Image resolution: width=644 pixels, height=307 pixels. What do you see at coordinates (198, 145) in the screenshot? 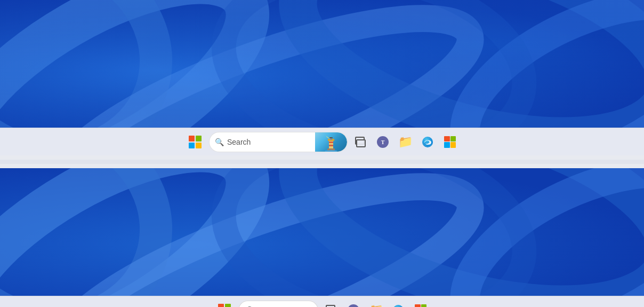
I see `logo-q4` at bounding box center [198, 145].